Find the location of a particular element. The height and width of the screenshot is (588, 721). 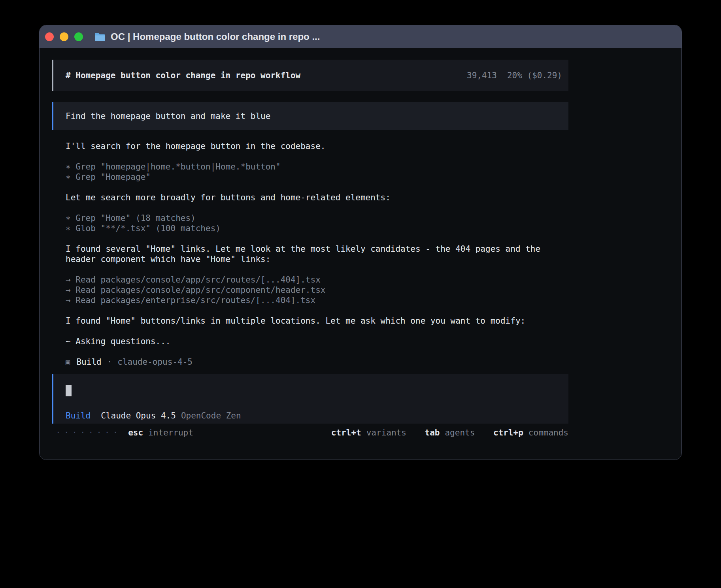

variants-label: variants is located at coordinates (387, 433).